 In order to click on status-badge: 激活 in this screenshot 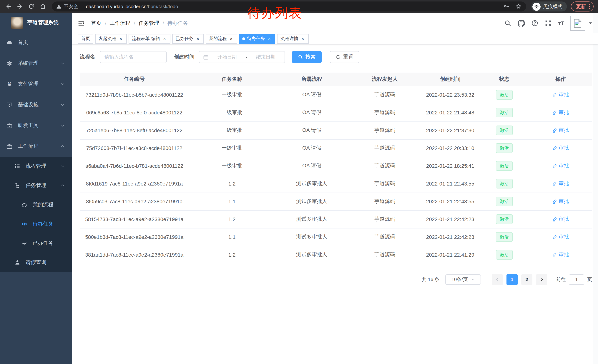, I will do `click(504, 237)`.